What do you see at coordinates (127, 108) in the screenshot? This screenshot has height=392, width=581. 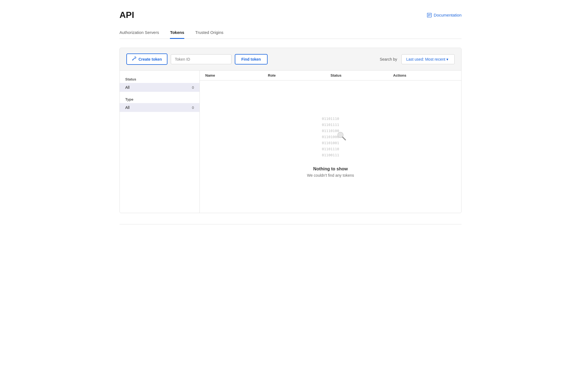 I see `type-all-label: All` at bounding box center [127, 108].